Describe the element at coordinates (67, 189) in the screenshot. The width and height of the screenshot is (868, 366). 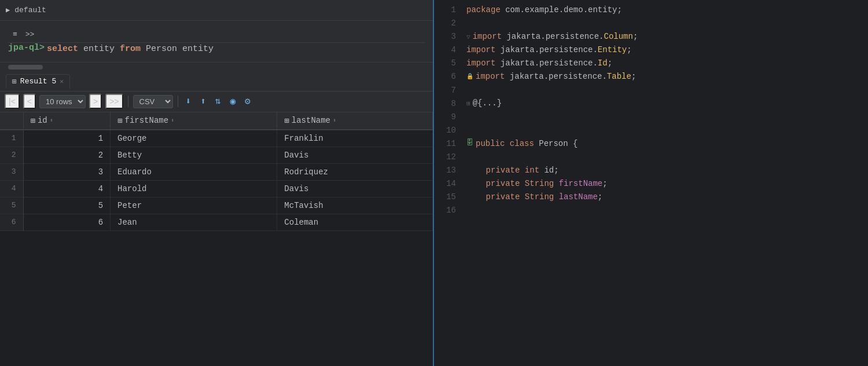
I see `id-cell: 4` at that location.